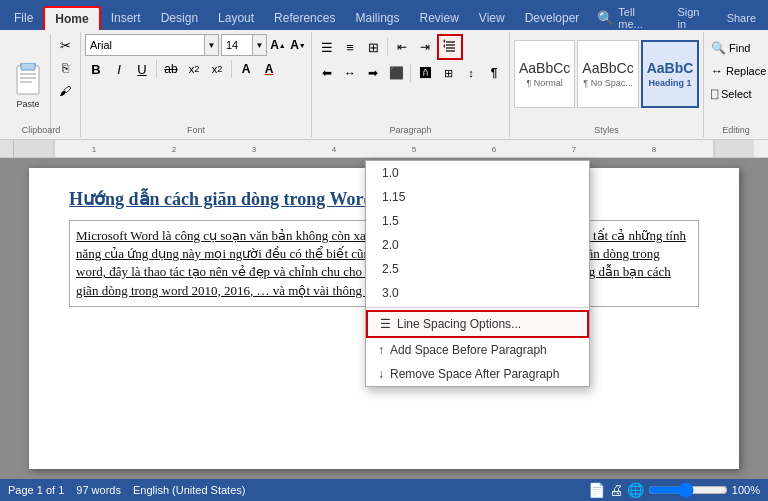 The image size is (768, 501). Describe the element at coordinates (606, 74) in the screenshot. I see `styles-gallery: AaBbCc ¶ Normal AaBbCc ¶ No Spac... AaBb…` at that location.